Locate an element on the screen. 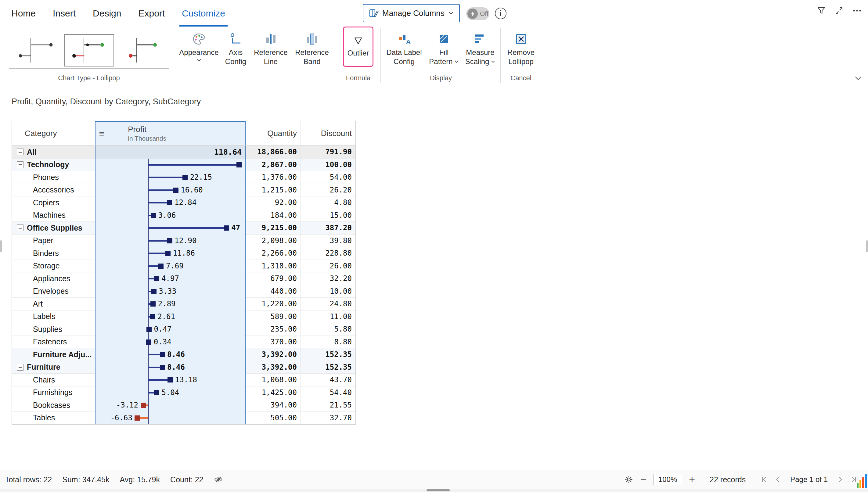 The image size is (868, 492). profit-cell: -6.63 is located at coordinates (170, 418).